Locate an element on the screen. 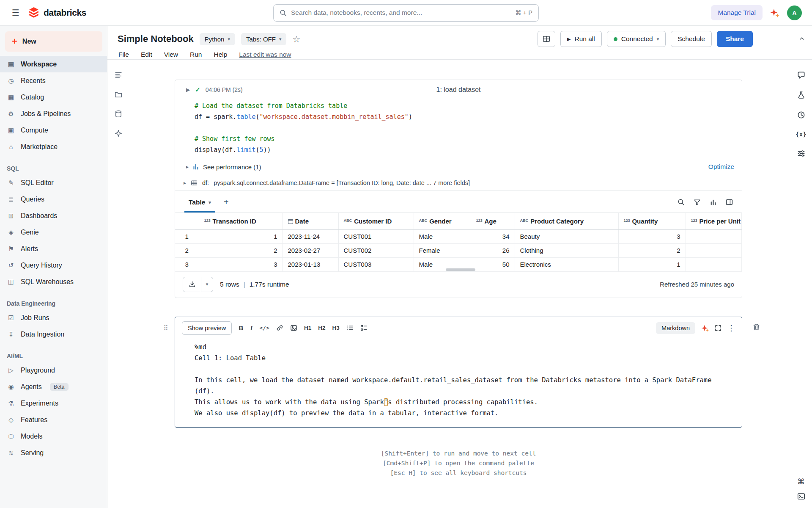 The image size is (812, 508). table-row: 2 2 2023-02-27 CUST002 is located at coordinates (458, 251).